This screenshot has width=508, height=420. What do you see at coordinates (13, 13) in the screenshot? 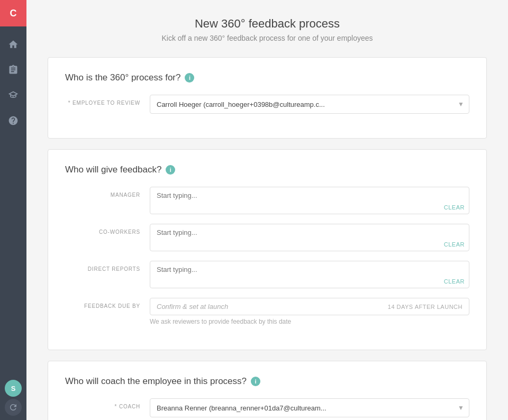
I see `sidebar-logo: C` at bounding box center [13, 13].